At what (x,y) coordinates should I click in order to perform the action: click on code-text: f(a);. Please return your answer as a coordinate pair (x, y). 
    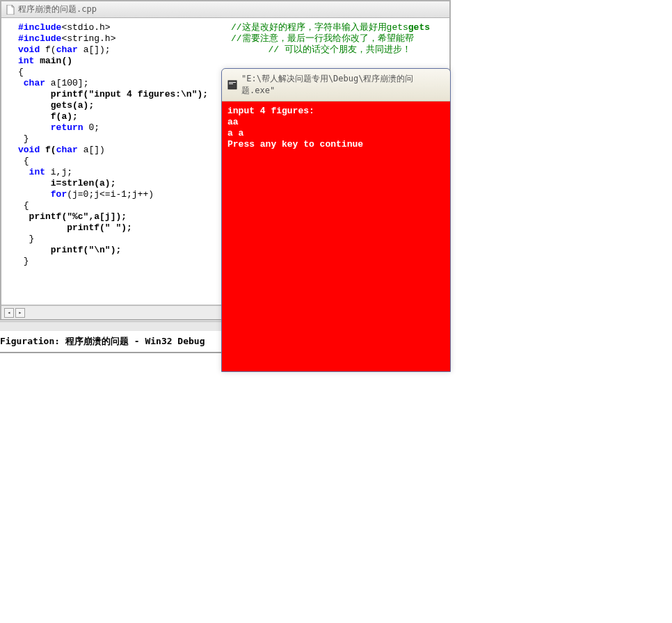
    Looking at the image, I should click on (64, 117).